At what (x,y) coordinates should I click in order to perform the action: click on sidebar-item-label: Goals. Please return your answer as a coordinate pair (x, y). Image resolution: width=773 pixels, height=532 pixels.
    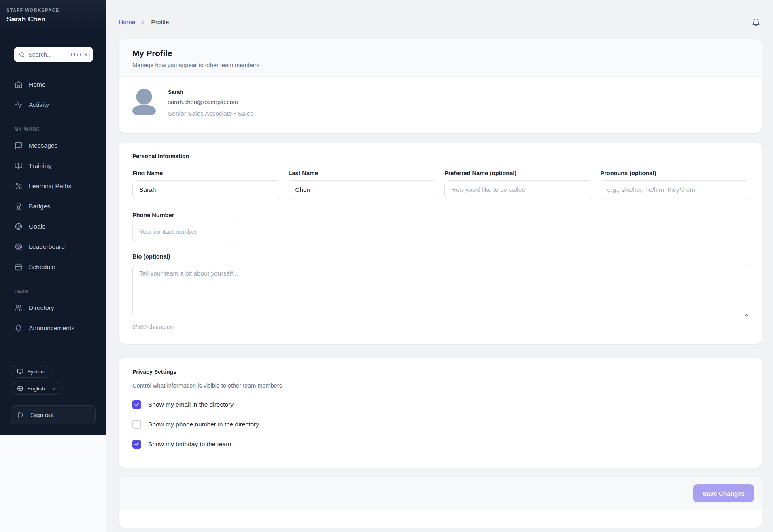
    Looking at the image, I should click on (37, 227).